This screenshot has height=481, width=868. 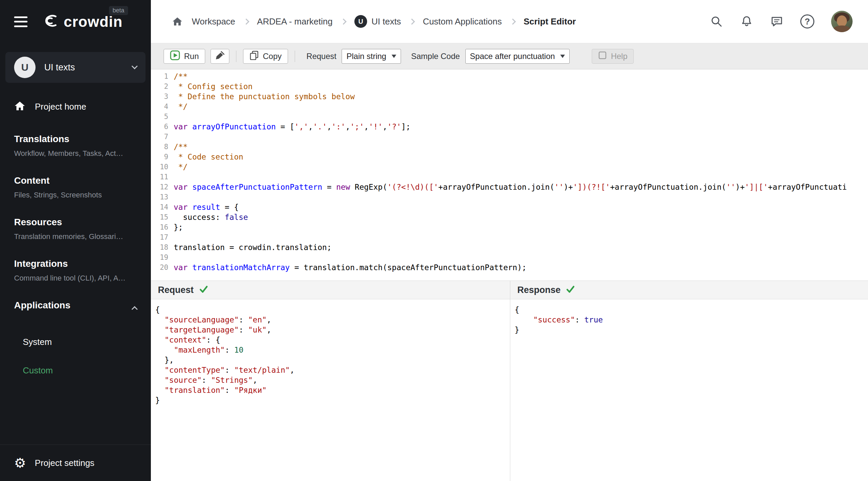 What do you see at coordinates (509, 187) in the screenshot?
I see `code-line: 12var spaceAfterPunctuationPattern = new…` at bounding box center [509, 187].